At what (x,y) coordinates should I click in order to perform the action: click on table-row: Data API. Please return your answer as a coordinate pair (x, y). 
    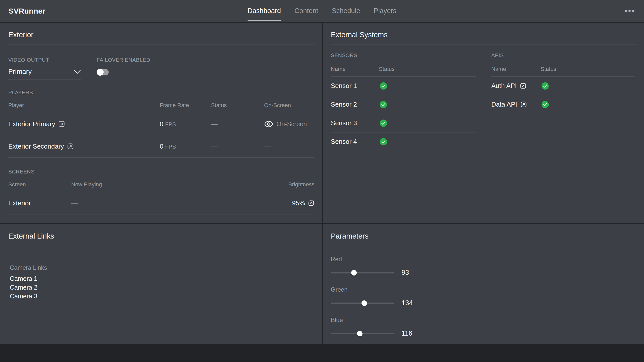
    Looking at the image, I should click on (562, 105).